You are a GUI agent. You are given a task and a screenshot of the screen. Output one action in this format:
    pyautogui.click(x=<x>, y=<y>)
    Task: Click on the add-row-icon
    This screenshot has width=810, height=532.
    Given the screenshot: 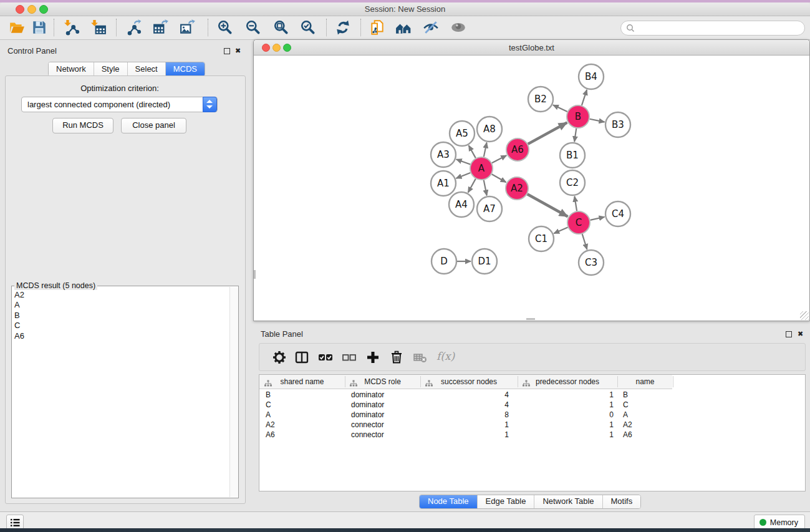 What is the action you would take?
    pyautogui.click(x=373, y=357)
    